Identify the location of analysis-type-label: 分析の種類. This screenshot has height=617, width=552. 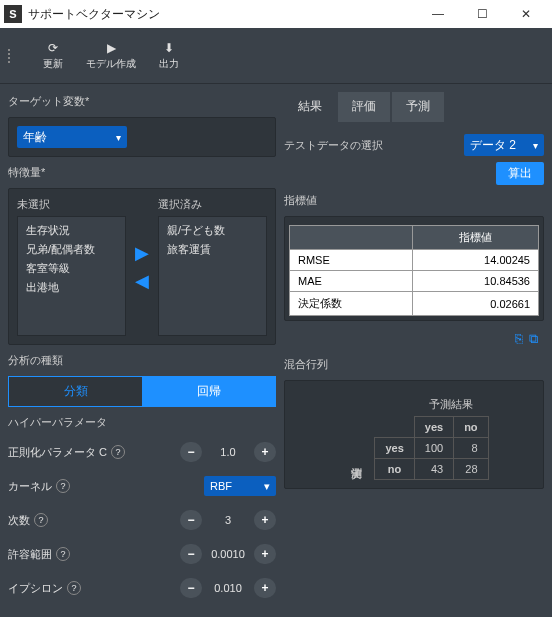
(142, 360).